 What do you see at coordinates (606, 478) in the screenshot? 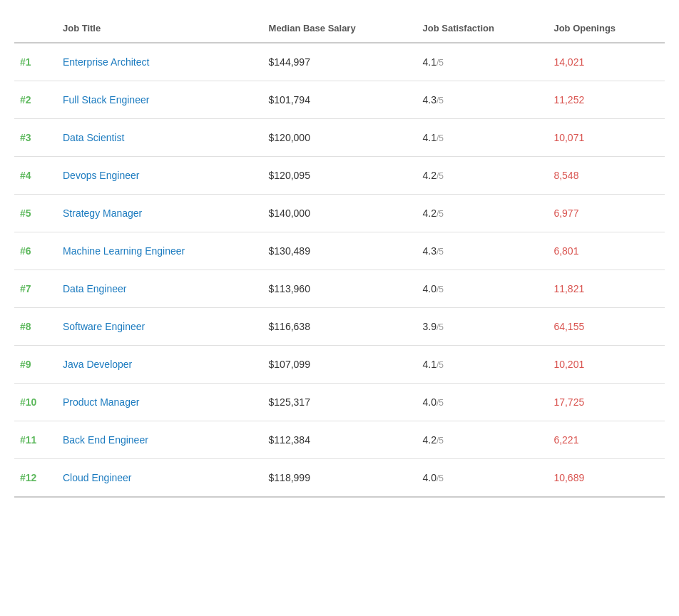
I see `openings-cell: 10,689` at bounding box center [606, 478].